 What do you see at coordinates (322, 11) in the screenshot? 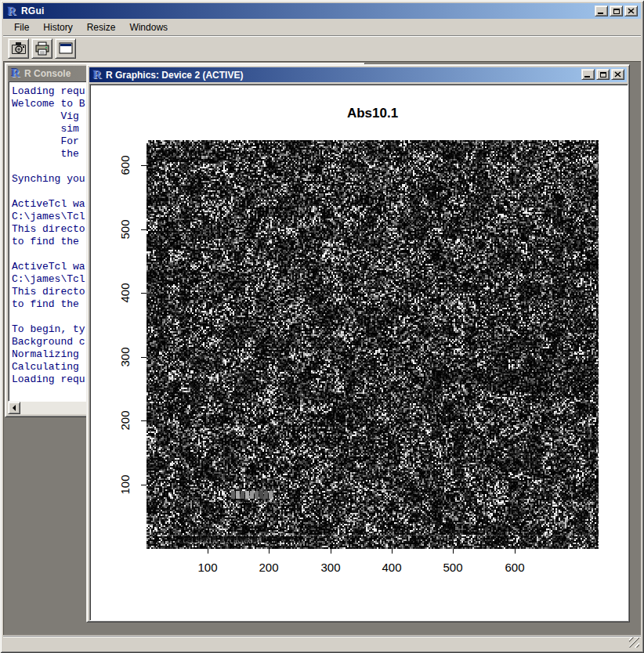
I see `main-titlebar: R RGui` at bounding box center [322, 11].